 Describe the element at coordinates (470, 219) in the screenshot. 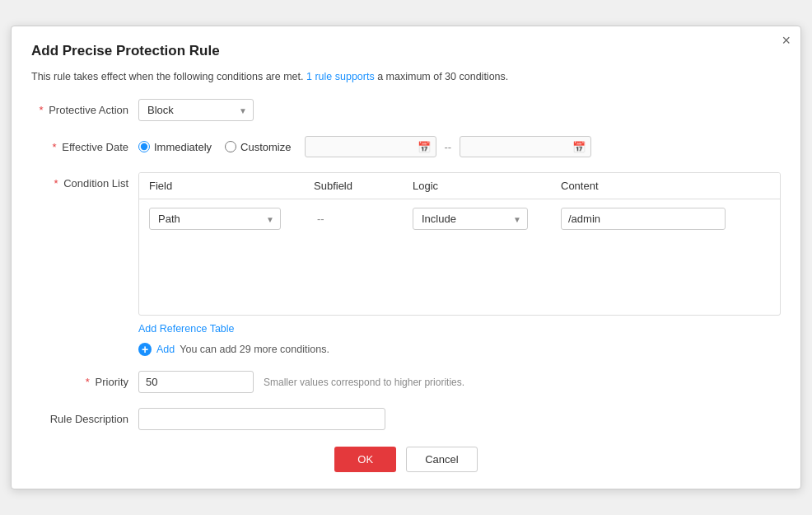

I see `logic-select-wrap: Include Equal Not Include Not Equal` at that location.